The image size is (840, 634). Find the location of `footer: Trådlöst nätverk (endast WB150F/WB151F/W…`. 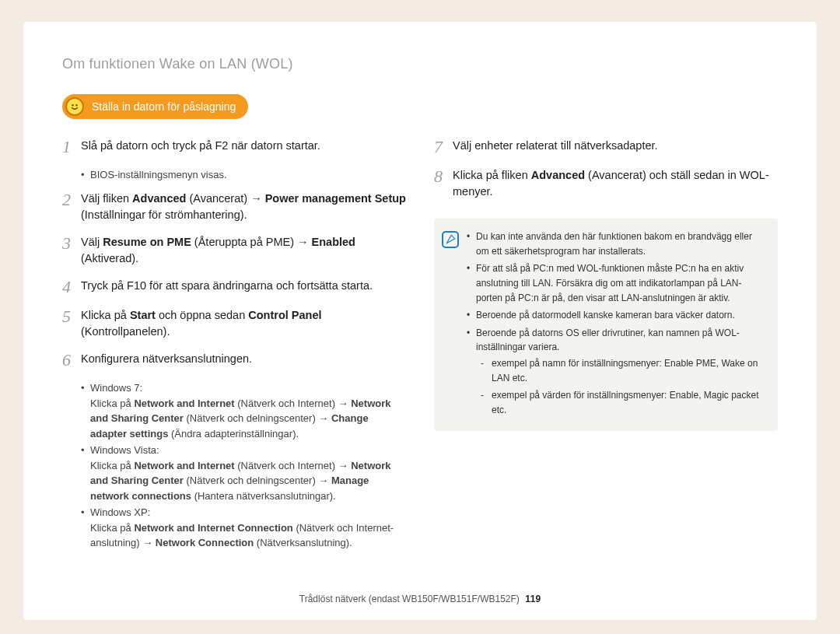

footer: Trådlöst nätverk (endast WB150F/WB151F/W… is located at coordinates (420, 599).